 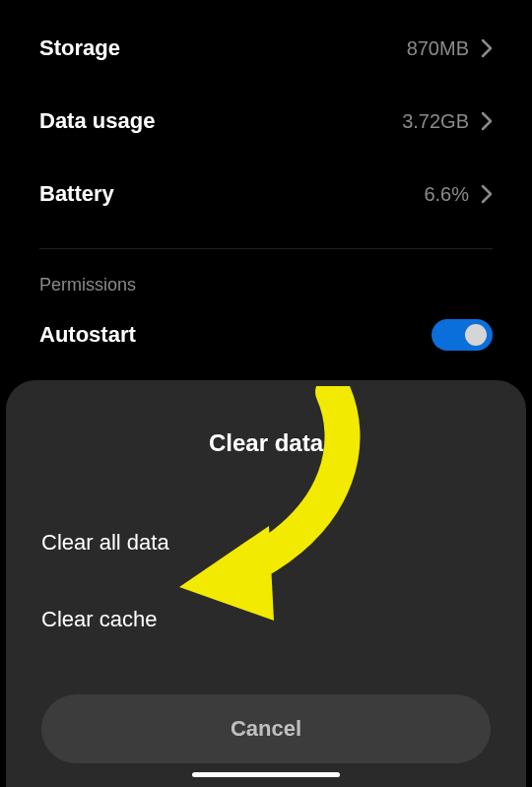 What do you see at coordinates (97, 121) in the screenshot?
I see `data-usage-label: Data usage` at bounding box center [97, 121].